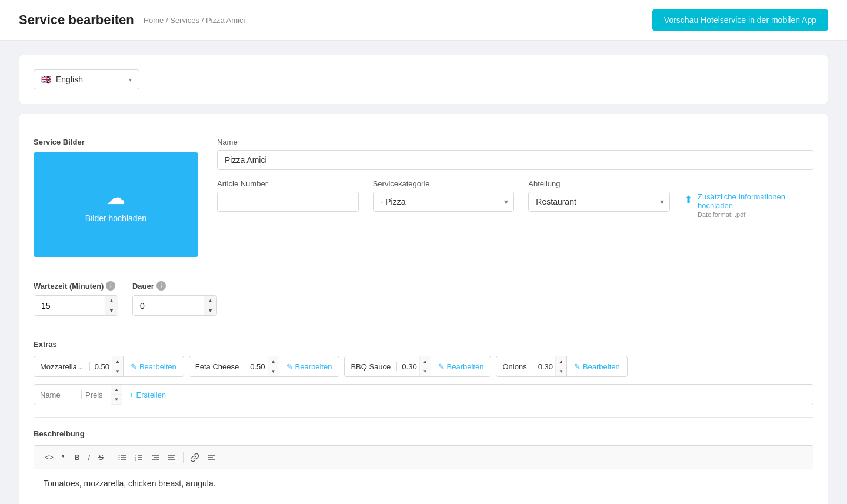 This screenshot has height=504, width=847. What do you see at coordinates (227, 458) in the screenshot?
I see `toolbar-hr-btn: —` at bounding box center [227, 458].